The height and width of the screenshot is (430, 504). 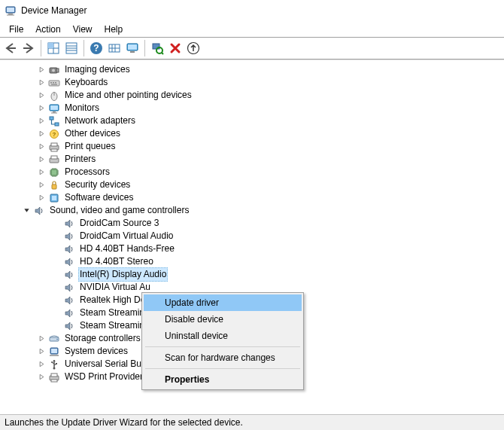 I want to click on tree-item-label: Realtek High Defi, so click(x=114, y=300).